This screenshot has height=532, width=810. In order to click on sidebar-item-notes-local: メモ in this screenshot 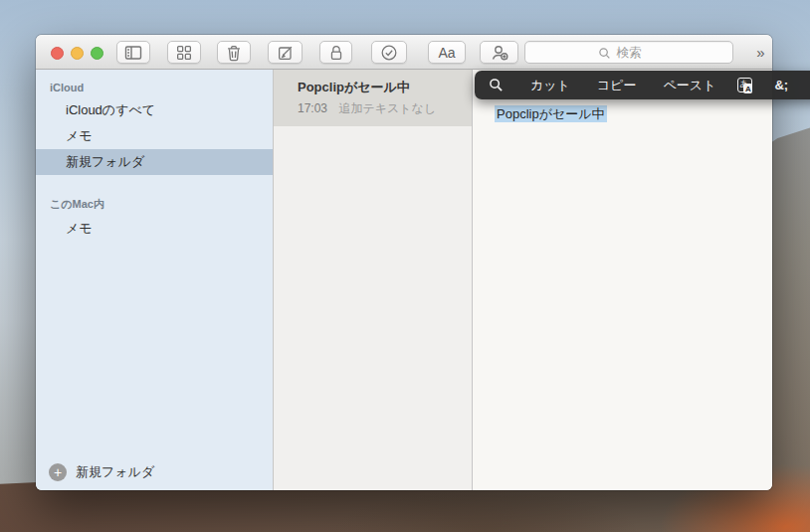, I will do `click(154, 229)`.